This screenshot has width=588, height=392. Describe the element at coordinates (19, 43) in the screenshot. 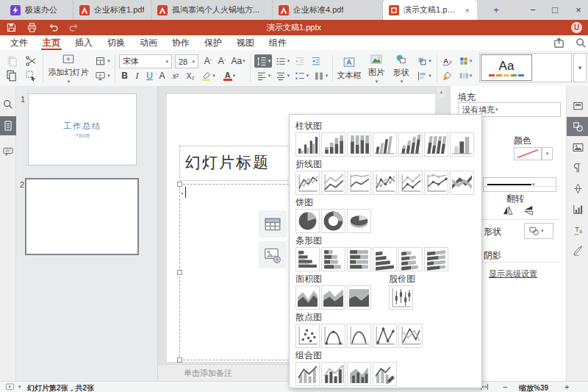

I see `menu-item-文件: 文件` at that location.